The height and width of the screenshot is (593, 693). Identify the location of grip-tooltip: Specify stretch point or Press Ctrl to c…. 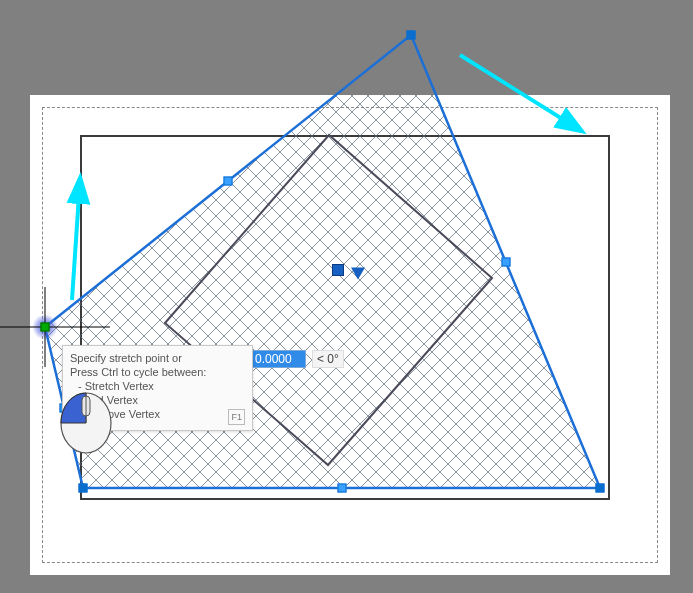
(158, 388).